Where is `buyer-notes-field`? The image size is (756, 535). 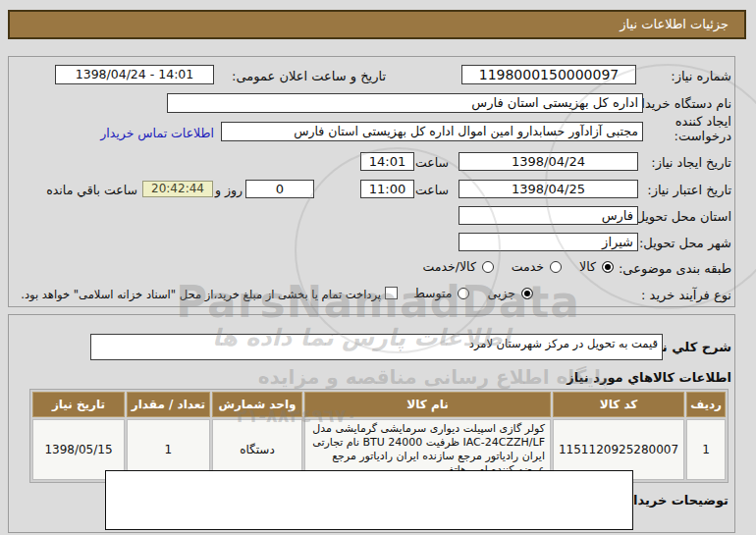 buyer-notes-field is located at coordinates (369, 501).